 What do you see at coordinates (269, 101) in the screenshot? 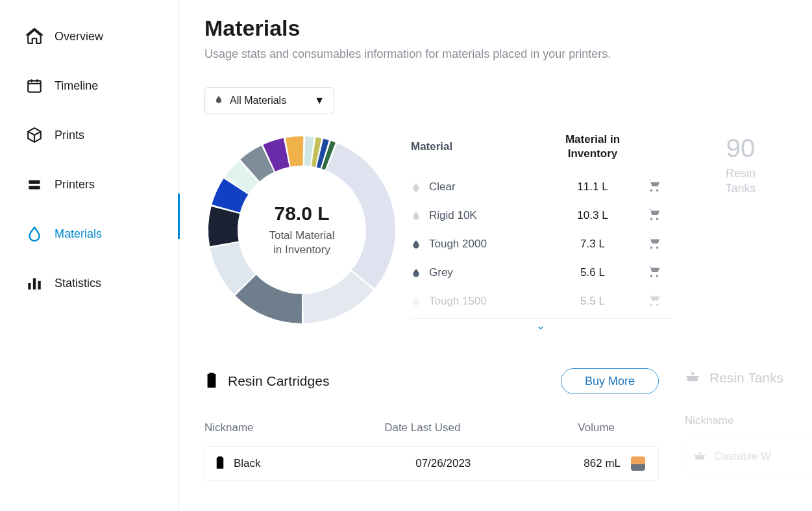
I see `material-filter-select: All Materials ▼` at bounding box center [269, 101].